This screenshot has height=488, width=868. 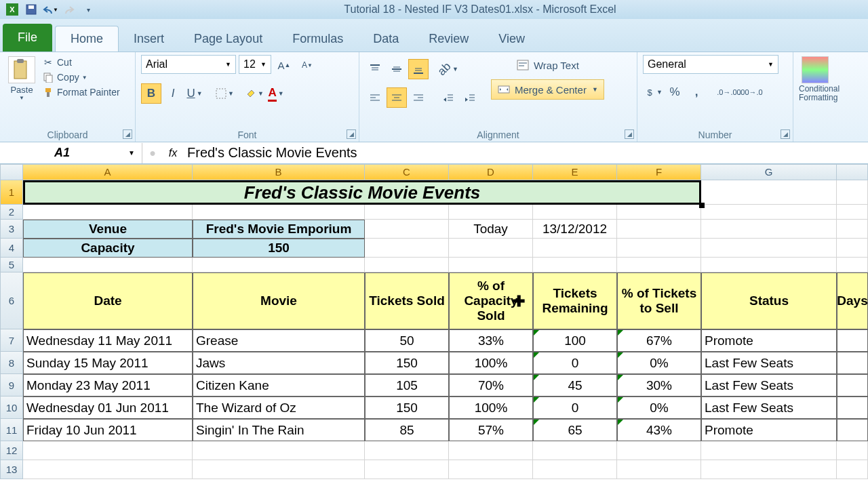 I want to click on redo-icon, so click(x=69, y=9).